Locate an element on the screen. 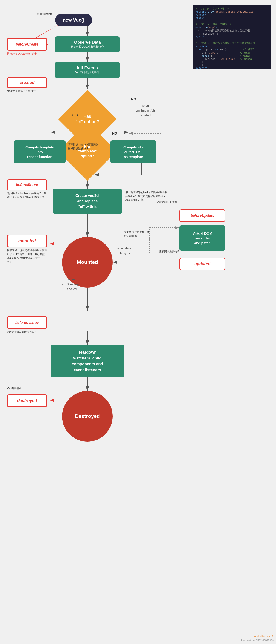  label-create-vue: 创建Vue对象 is located at coordinates (45, 14).